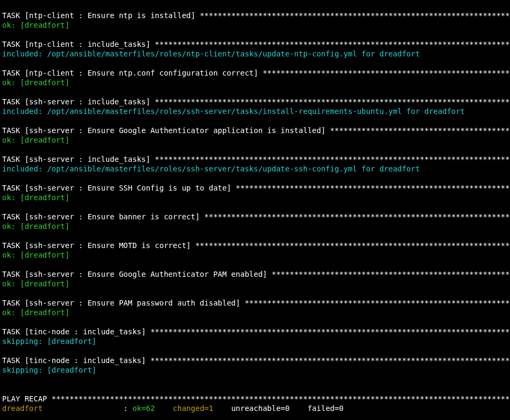  I want to click on task-header: TASK [ssh-server : Ensure banner is corr…, so click(255, 217).